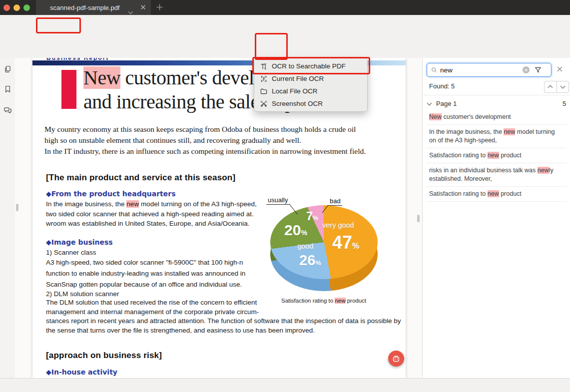 Image resolution: width=570 pixels, height=392 pixels. I want to click on sidebar-resize-handle, so click(17, 208).